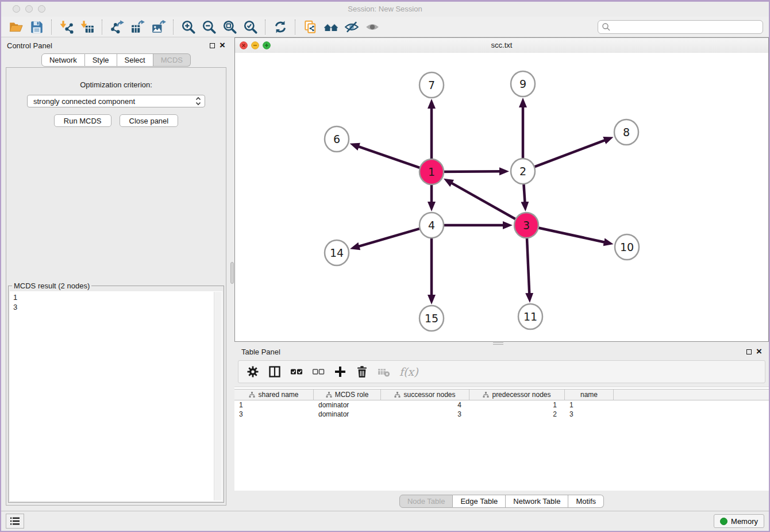 The height and width of the screenshot is (532, 770). What do you see at coordinates (232, 273) in the screenshot?
I see `vertical-splitter-grip` at bounding box center [232, 273].